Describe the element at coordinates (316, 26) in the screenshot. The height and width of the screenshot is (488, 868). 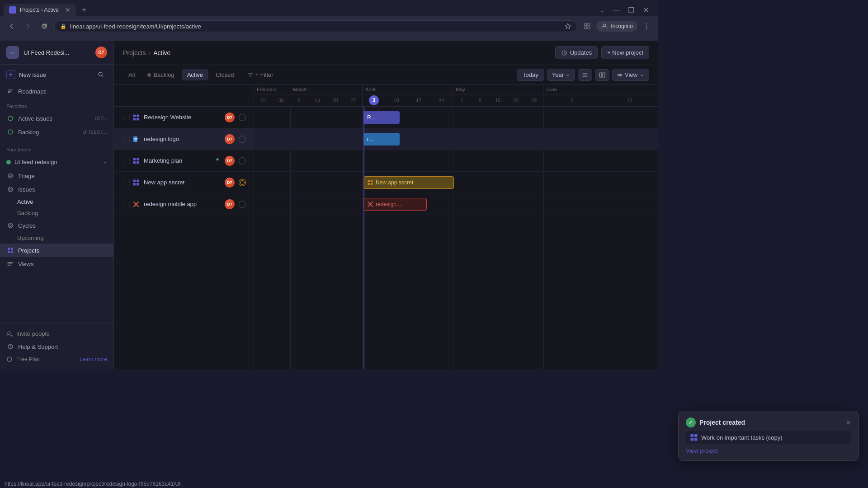
I see `address-bar: 🔒 linear.app/ui-feed-redesign/team/UI/pr…` at that location.